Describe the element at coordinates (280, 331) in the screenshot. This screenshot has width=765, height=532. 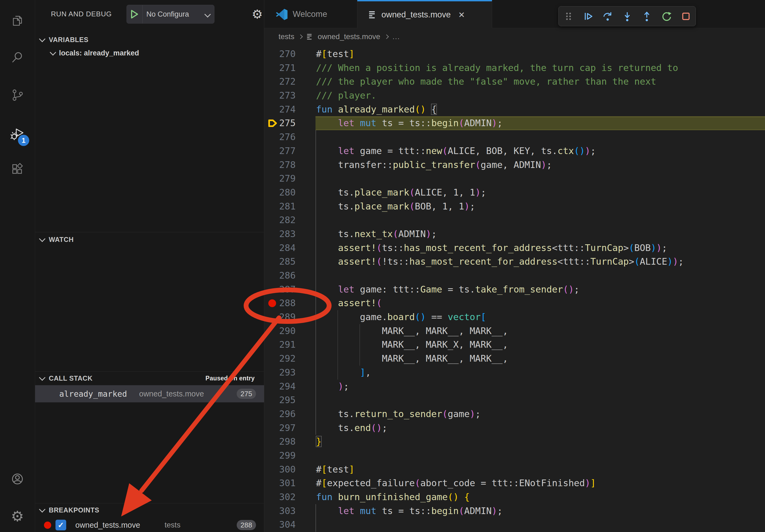
I see `line-number: 290` at that location.